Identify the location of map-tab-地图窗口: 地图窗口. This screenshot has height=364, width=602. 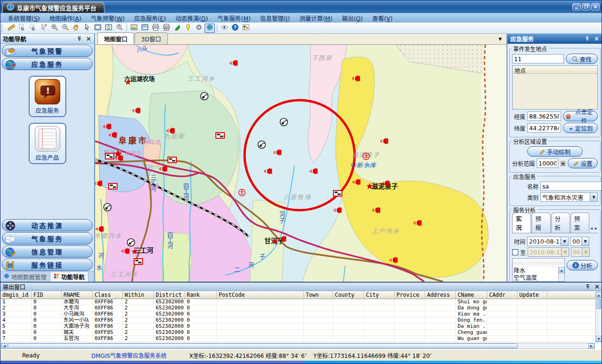
(116, 39).